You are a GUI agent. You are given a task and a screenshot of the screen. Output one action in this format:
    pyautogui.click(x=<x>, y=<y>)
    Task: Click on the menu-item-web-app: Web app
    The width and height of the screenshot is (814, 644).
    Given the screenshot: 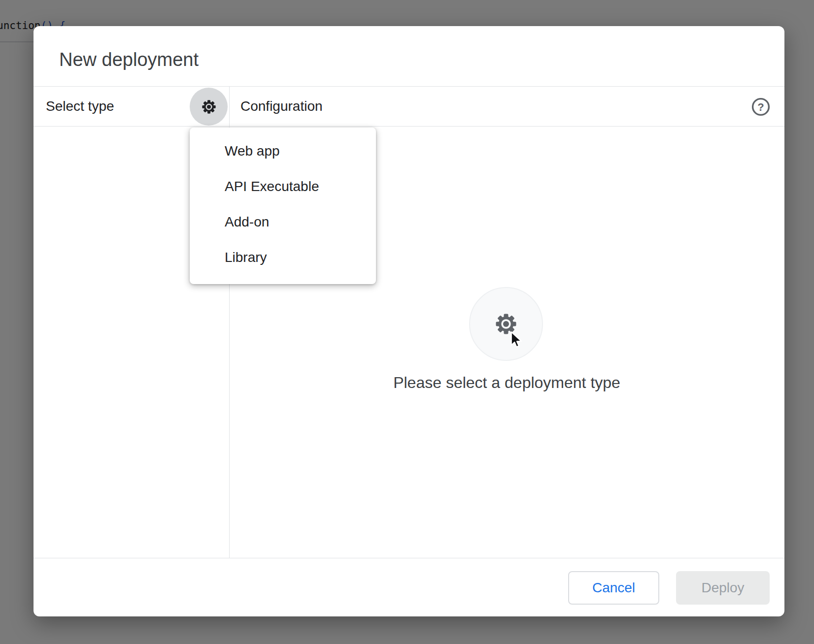 What is the action you would take?
    pyautogui.click(x=283, y=151)
    